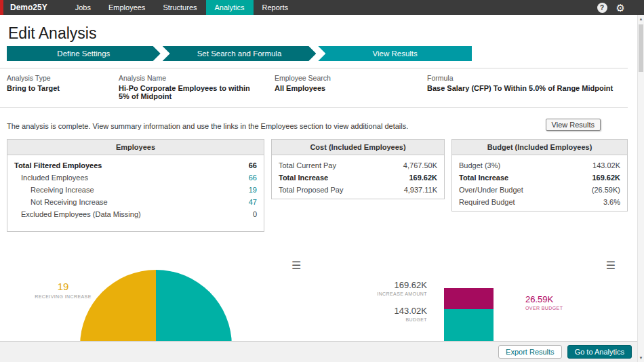  Describe the element at coordinates (136, 165) in the screenshot. I see `table-row: Total Filtered Employees 66` at that location.